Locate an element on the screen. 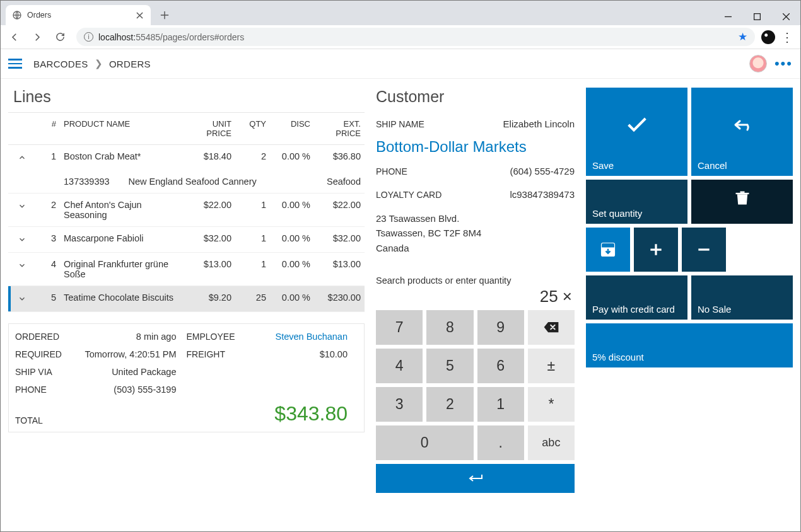 The height and width of the screenshot is (532, 801). table-row: 1Boston Crab Meat*$18.4020.00 %$36.80 is located at coordinates (187, 158).